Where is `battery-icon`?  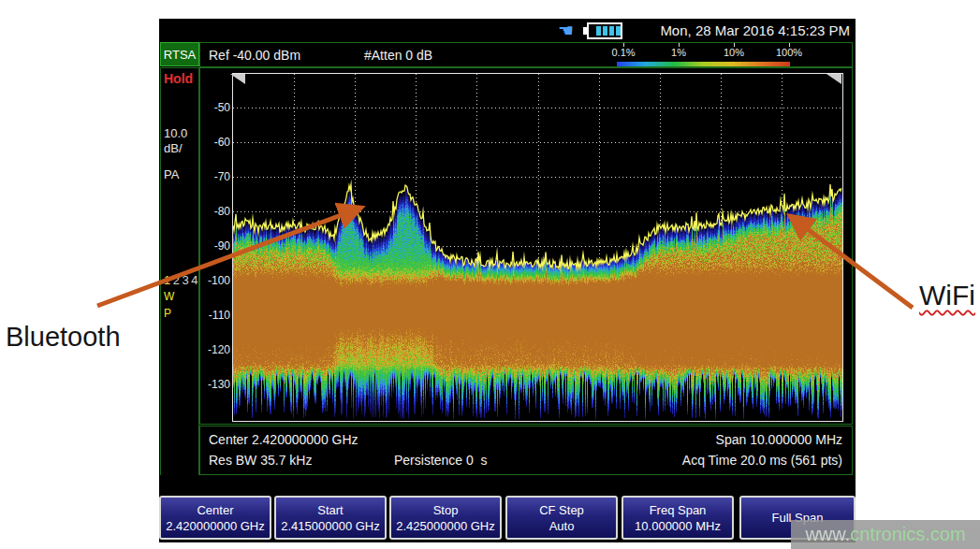
battery-icon is located at coordinates (603, 31).